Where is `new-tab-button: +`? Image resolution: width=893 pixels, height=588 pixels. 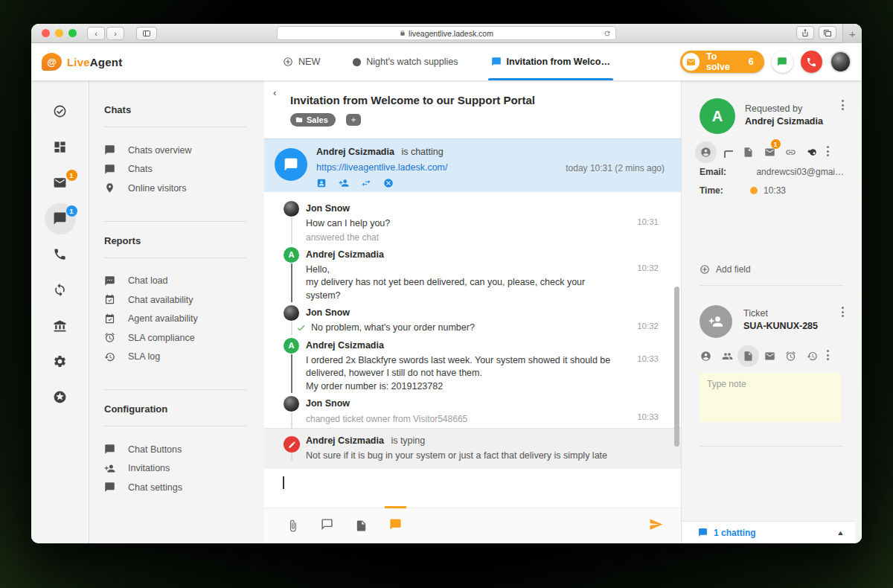
new-tab-button: + is located at coordinates (852, 33).